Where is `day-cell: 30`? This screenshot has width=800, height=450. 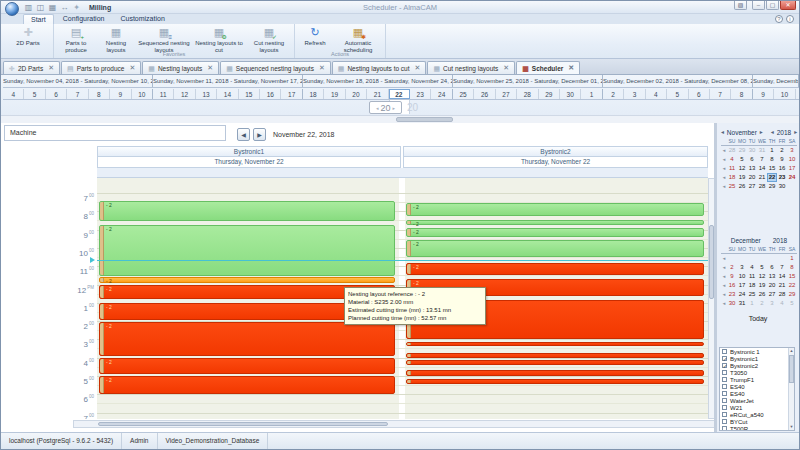 day-cell: 30 is located at coordinates (570, 94).